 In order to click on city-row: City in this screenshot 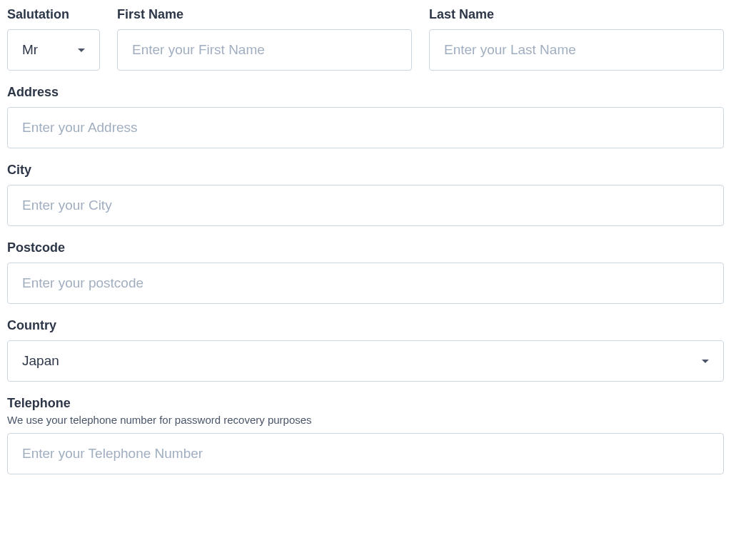, I will do `click(366, 194)`.